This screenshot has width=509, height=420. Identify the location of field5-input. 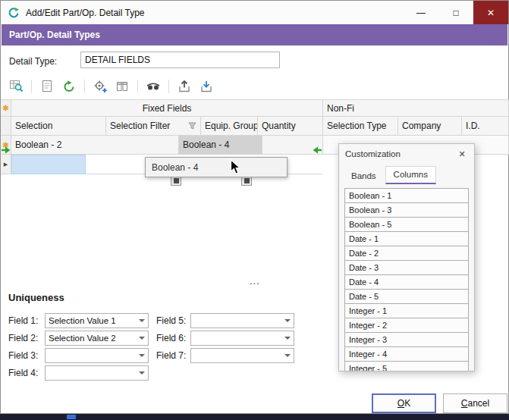
(237, 321).